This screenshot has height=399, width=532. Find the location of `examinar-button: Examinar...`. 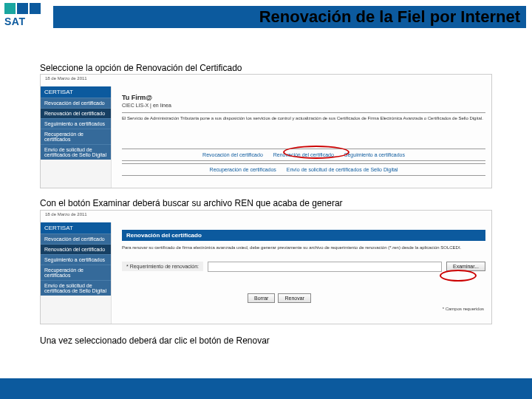

examinar-button: Examinar... is located at coordinates (466, 266).